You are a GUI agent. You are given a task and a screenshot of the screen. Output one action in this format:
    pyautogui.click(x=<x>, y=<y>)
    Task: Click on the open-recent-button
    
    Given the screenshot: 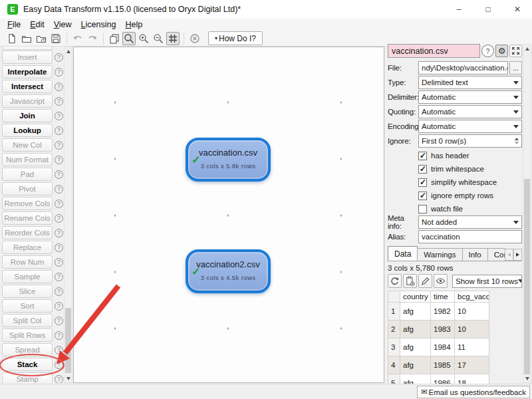 What is the action you would take?
    pyautogui.click(x=41, y=39)
    